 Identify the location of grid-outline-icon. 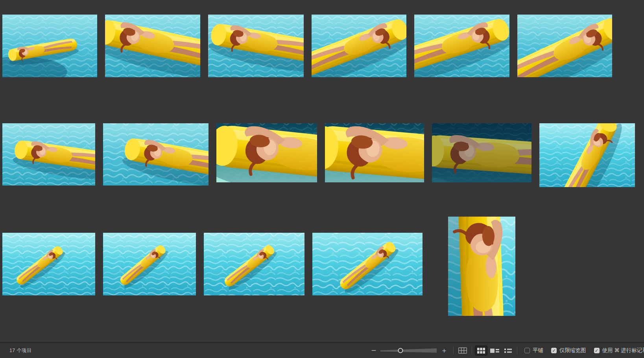
(463, 351).